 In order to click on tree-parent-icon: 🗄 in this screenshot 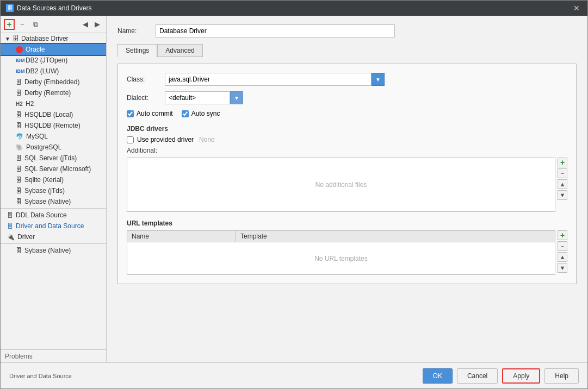, I will do `click(16, 39)`.